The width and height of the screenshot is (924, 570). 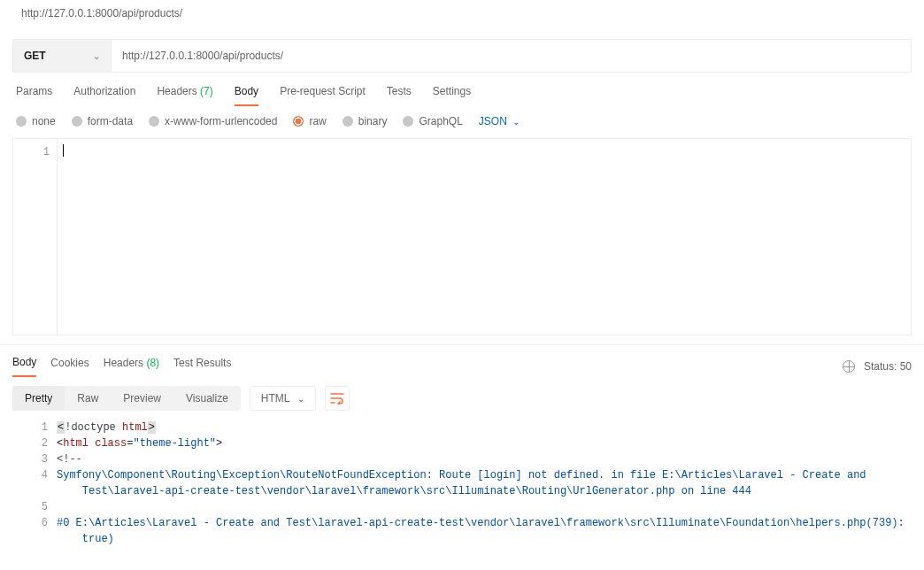 What do you see at coordinates (462, 13) in the screenshot?
I see `tab-title: http://127.0.0.1:8000/api/products/` at bounding box center [462, 13].